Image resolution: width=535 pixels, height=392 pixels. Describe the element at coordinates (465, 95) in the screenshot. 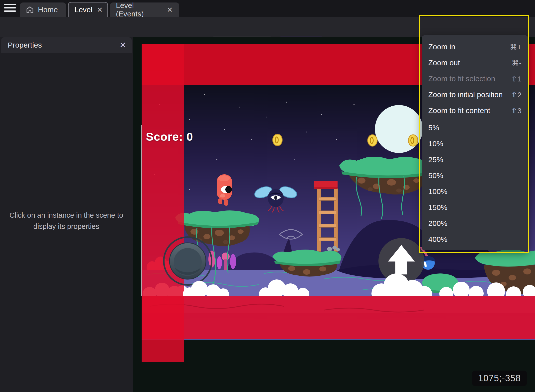

I see `menu-item-label: Zoom to initial position` at that location.